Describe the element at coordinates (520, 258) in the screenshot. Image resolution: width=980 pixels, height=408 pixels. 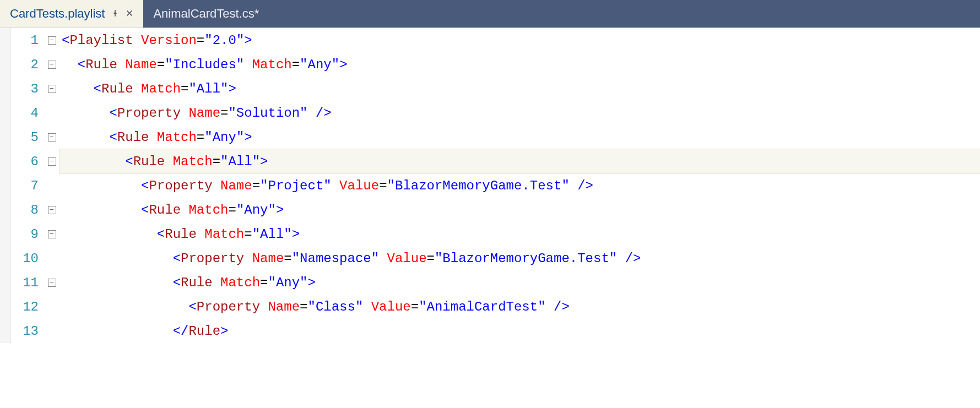
I see `code-line: <Property Name="Namespace" Value="Blazor…` at that location.